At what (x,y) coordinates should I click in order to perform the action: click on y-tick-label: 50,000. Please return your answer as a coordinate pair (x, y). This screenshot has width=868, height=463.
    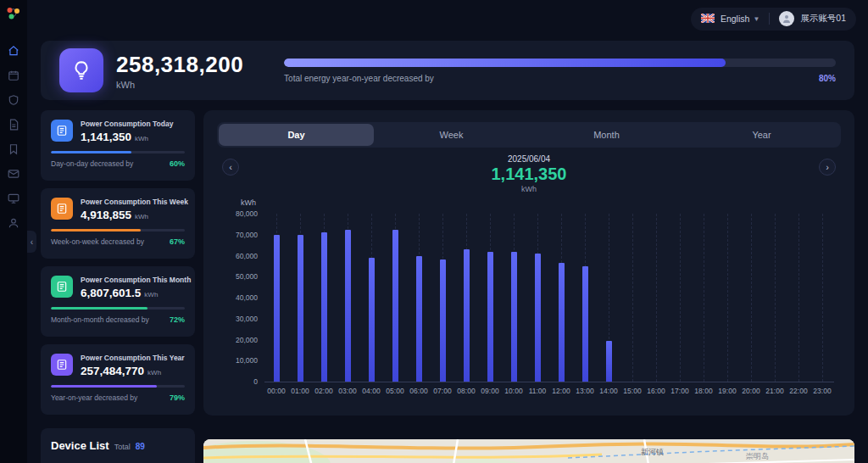
    Looking at the image, I should click on (237, 276).